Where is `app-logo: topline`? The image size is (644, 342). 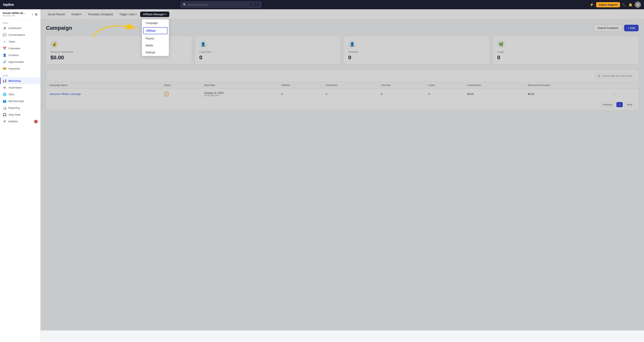
app-logo: topline is located at coordinates (8, 5).